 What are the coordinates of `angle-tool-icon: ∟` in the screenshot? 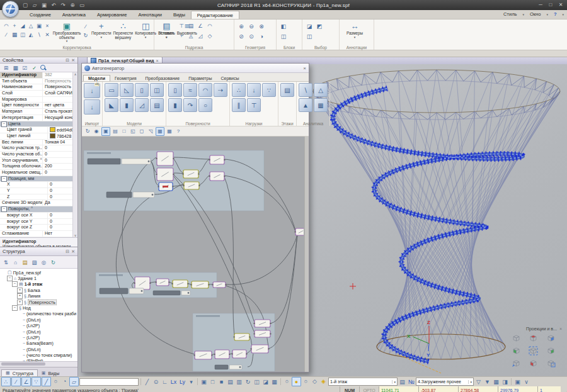 It's located at (165, 381).